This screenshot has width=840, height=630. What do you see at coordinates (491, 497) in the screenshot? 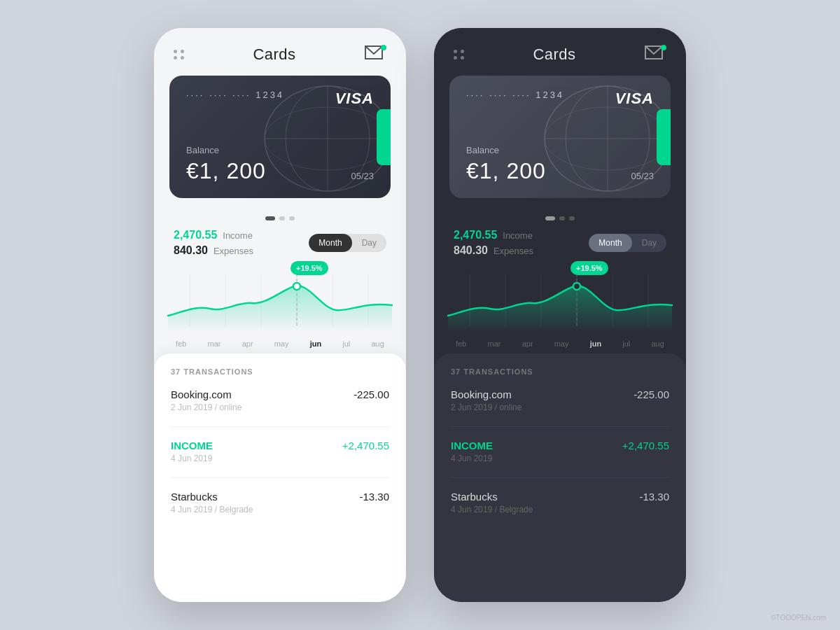
I see `transaction-name-d3: Starbucks` at bounding box center [491, 497].